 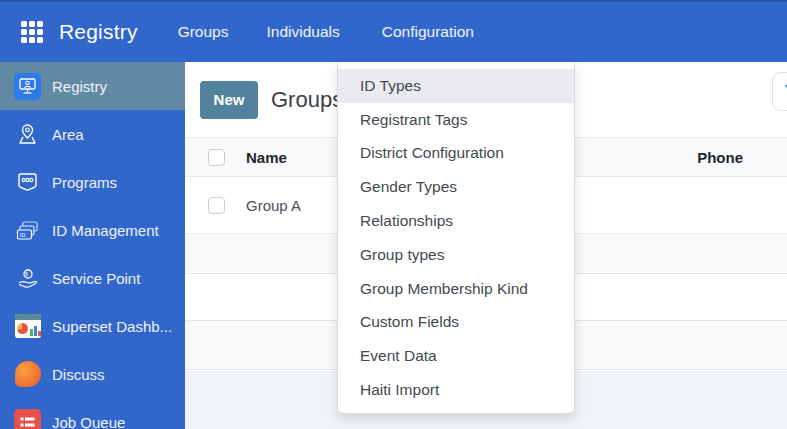 I want to click on service-point-icon: $, so click(x=28, y=278).